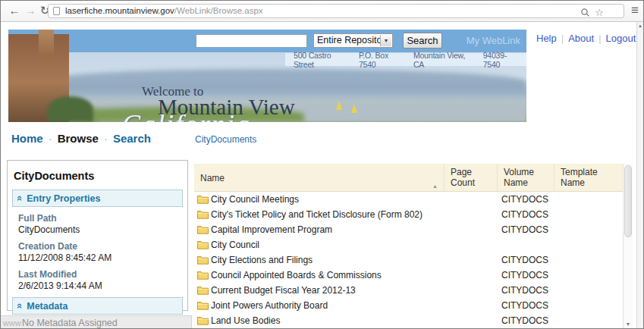 This screenshot has width=644, height=329. I want to click on entry-properties-header: «Entry Properties, so click(97, 199).